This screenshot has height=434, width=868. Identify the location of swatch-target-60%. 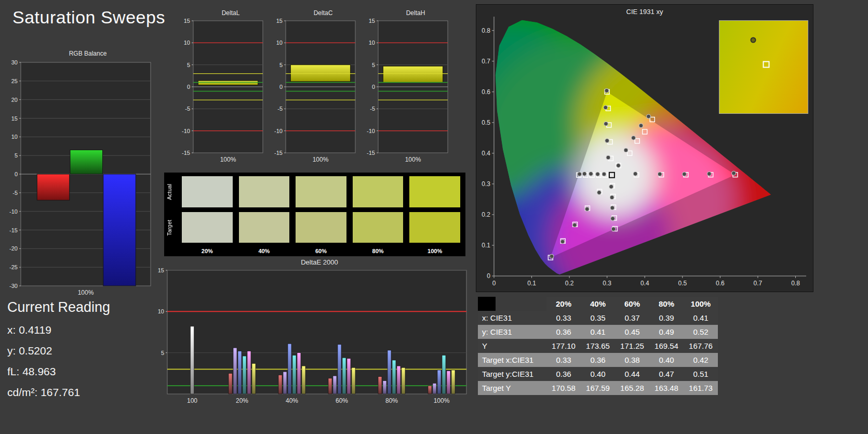
(321, 228).